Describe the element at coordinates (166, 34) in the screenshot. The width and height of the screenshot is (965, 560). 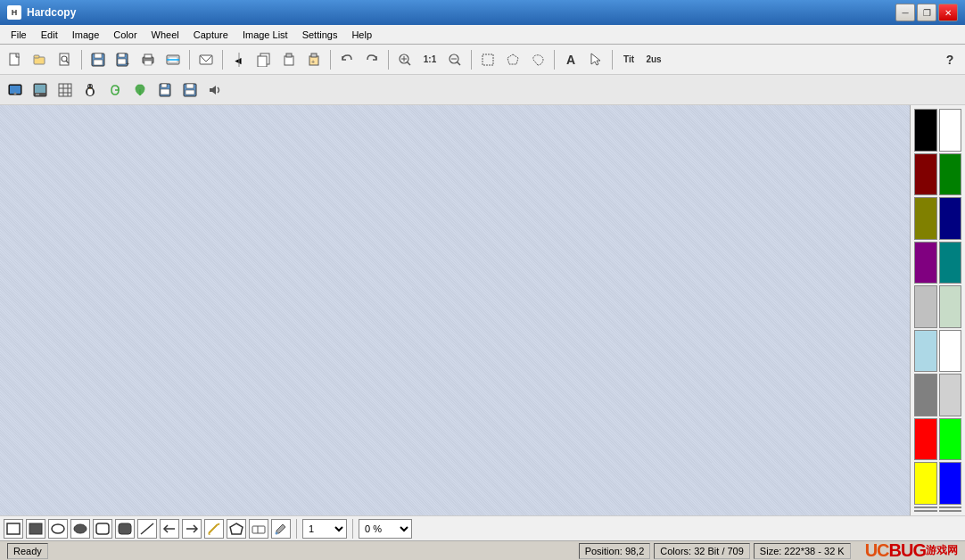
I see `menu-wheel: Wheel` at that location.